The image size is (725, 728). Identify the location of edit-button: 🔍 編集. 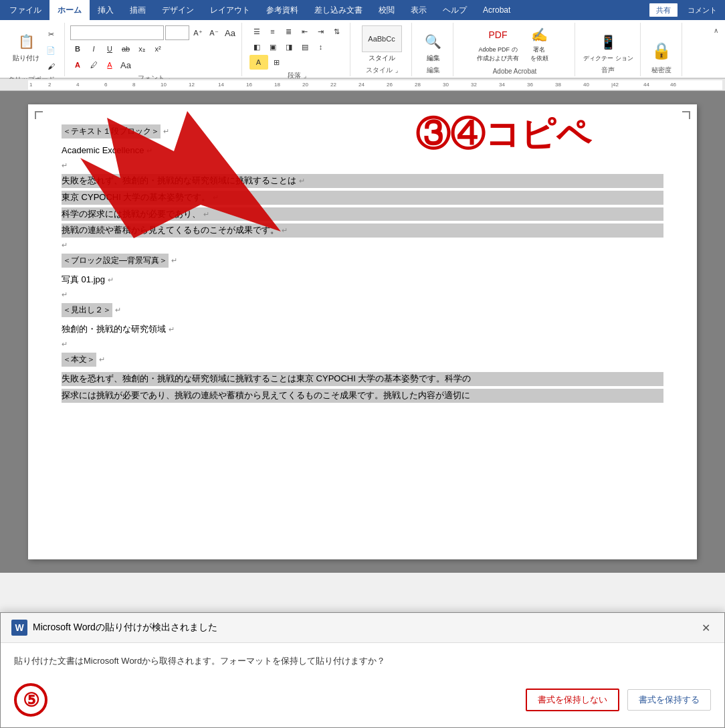
(433, 44).